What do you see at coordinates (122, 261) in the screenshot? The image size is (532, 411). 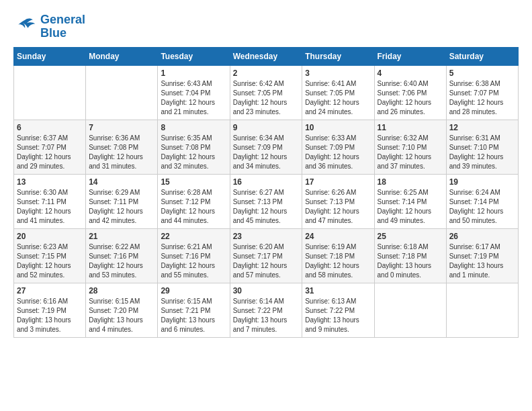 I see `day-info: Sunrise: 6:22 AMSunset: 7:16 PMDaylight:…` at bounding box center [122, 261].